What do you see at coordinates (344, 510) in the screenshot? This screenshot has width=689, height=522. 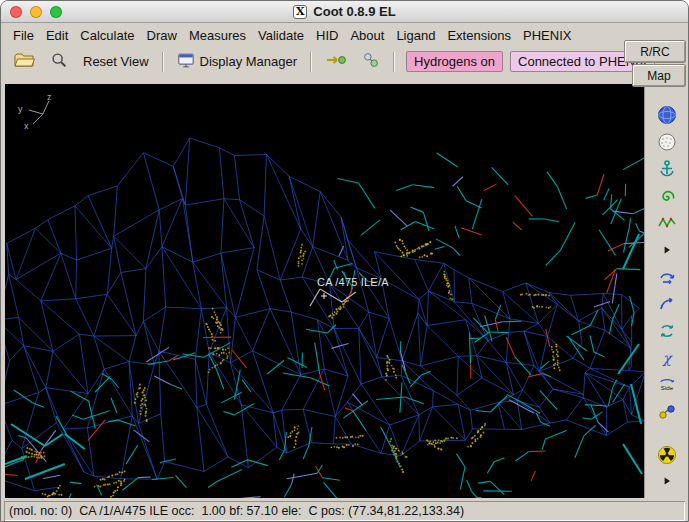 I see `statusbar: (mol. no: 0) CA /1/A/475 ILE occ: 1.00 b…` at bounding box center [344, 510].